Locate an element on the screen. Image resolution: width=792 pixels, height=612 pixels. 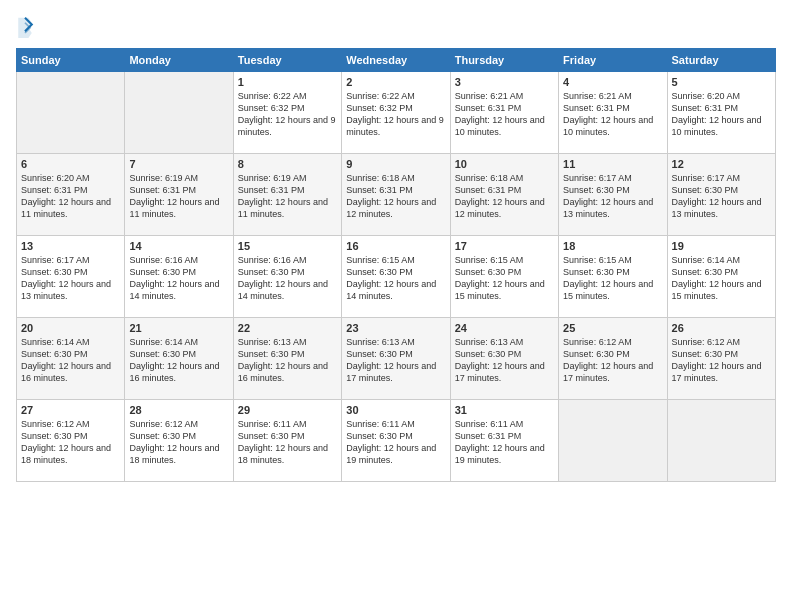
header-row: SundayMondayTuesdayWednesdayThursdayFrid… is located at coordinates (396, 60).